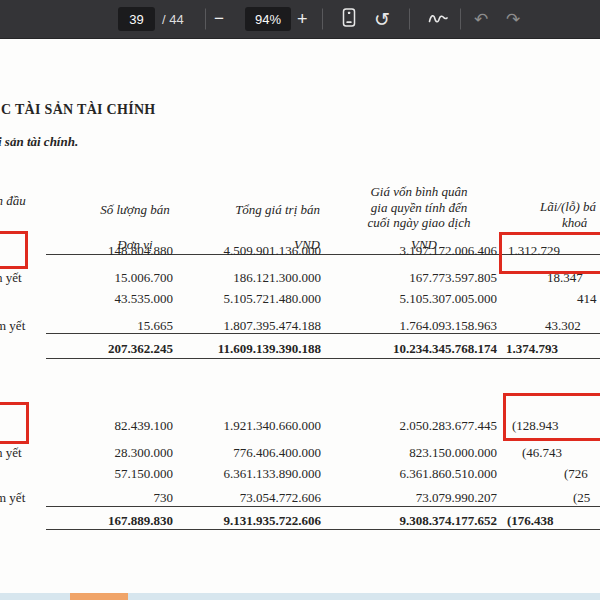 Image resolution: width=600 pixels, height=600 pixels. Describe the element at coordinates (438, 20) in the screenshot. I see `draw-ink-button` at that location.